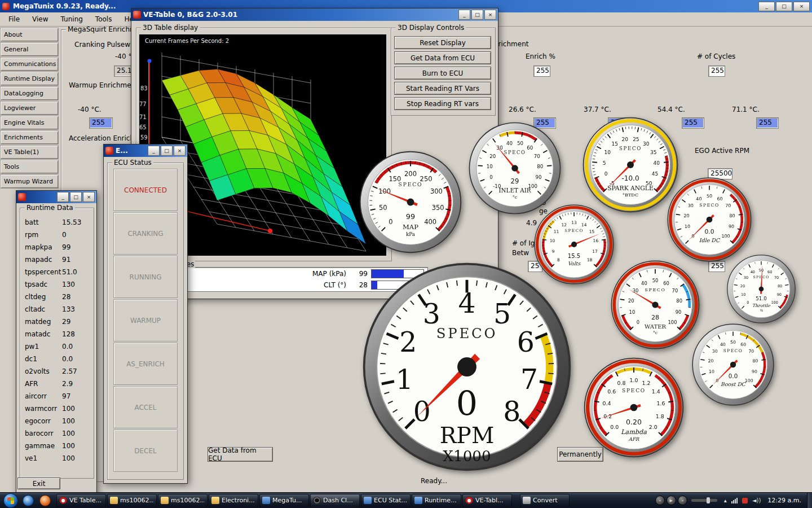 This screenshot has width=812, height=508. Describe the element at coordinates (717, 71) in the screenshot. I see `num-cycles-field: 255` at that location.